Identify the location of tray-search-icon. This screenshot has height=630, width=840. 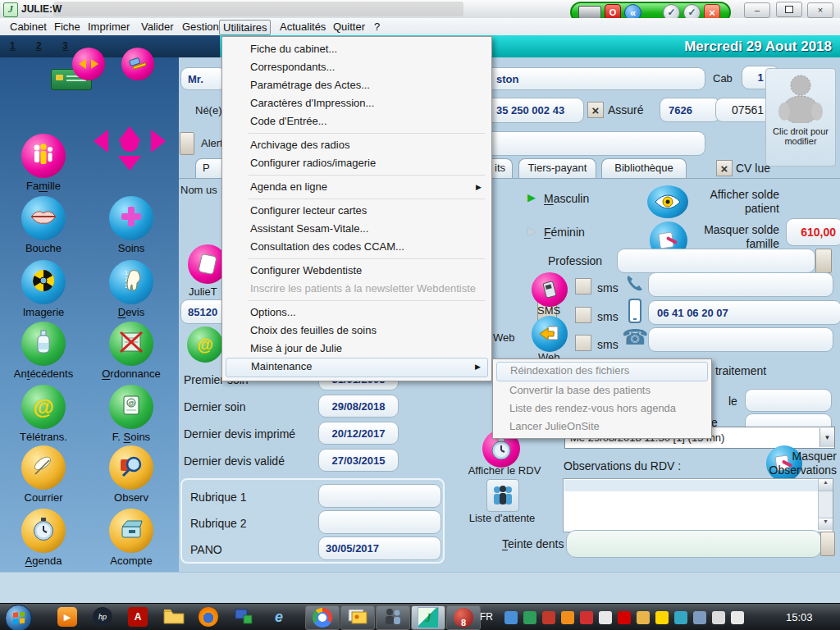
(662, 618).